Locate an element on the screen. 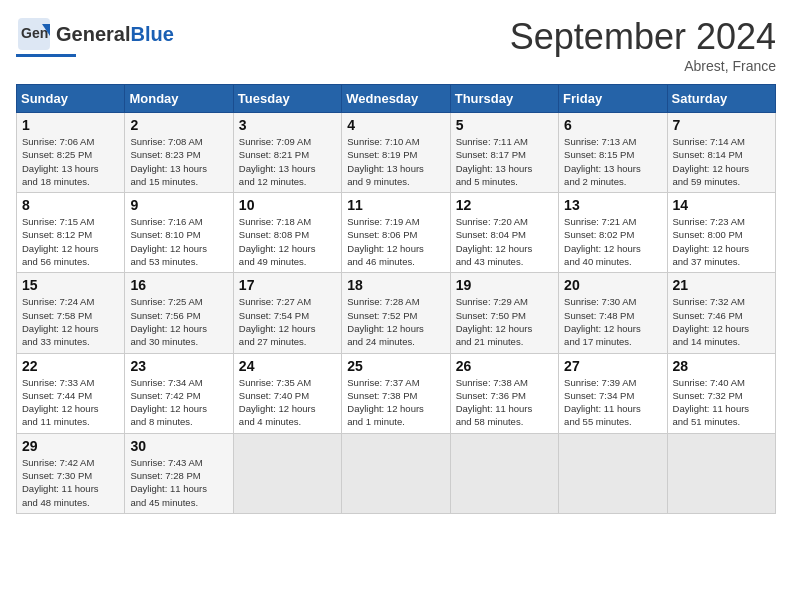  day-number: 7 is located at coordinates (722, 125).